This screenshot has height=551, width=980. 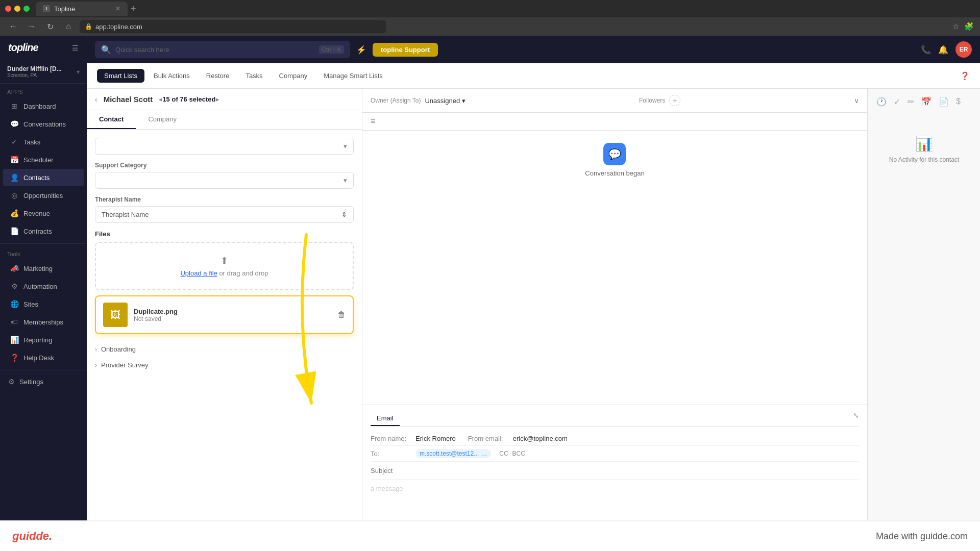 I want to click on task-icon: ✓, so click(x=897, y=102).